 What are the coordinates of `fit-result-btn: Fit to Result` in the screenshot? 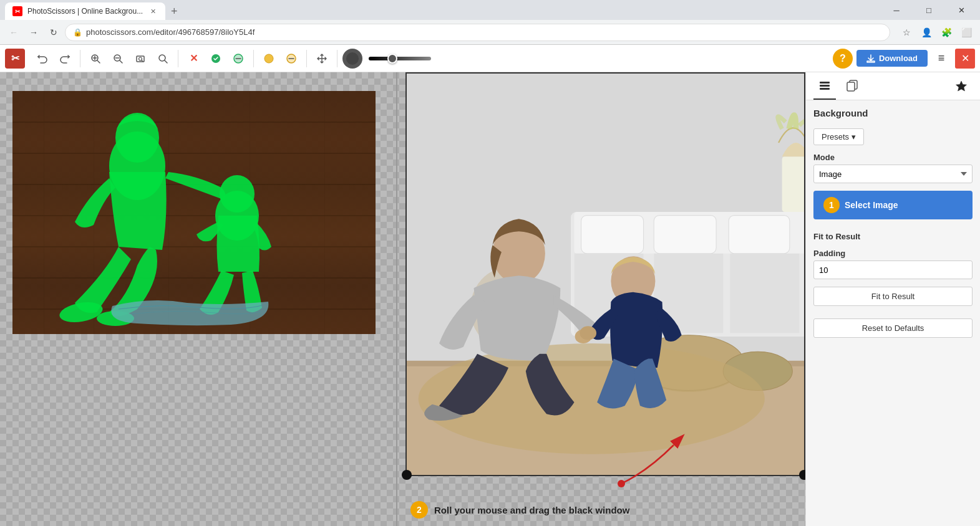 It's located at (893, 297).